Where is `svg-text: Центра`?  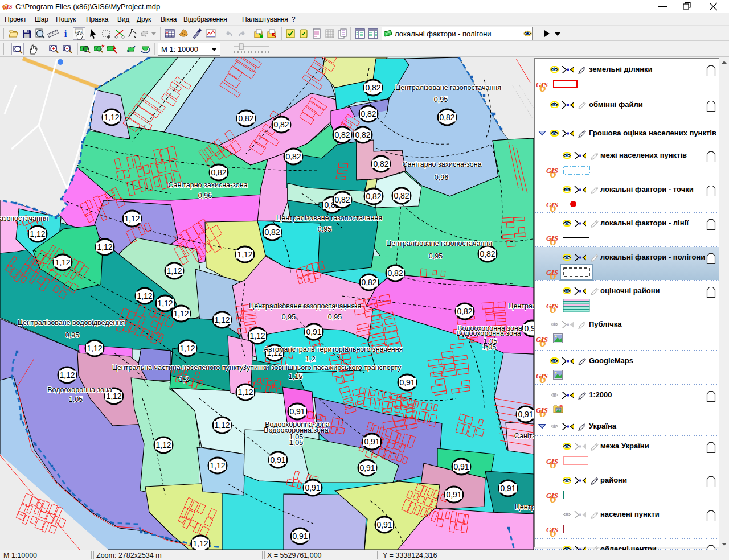 svg-text: Центра is located at coordinates (524, 507).